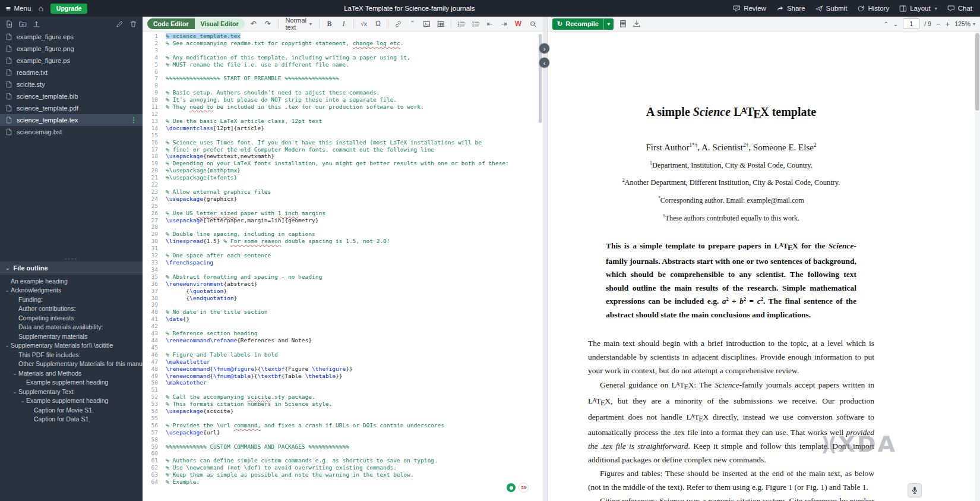 The width and height of the screenshot is (980, 501). What do you see at coordinates (18, 8) in the screenshot?
I see `menu-button: ≡ Menu` at bounding box center [18, 8].